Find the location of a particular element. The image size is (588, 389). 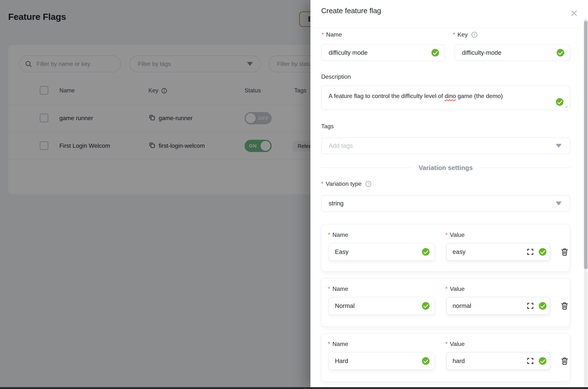

drawer-title: Create feature flag is located at coordinates (351, 11).